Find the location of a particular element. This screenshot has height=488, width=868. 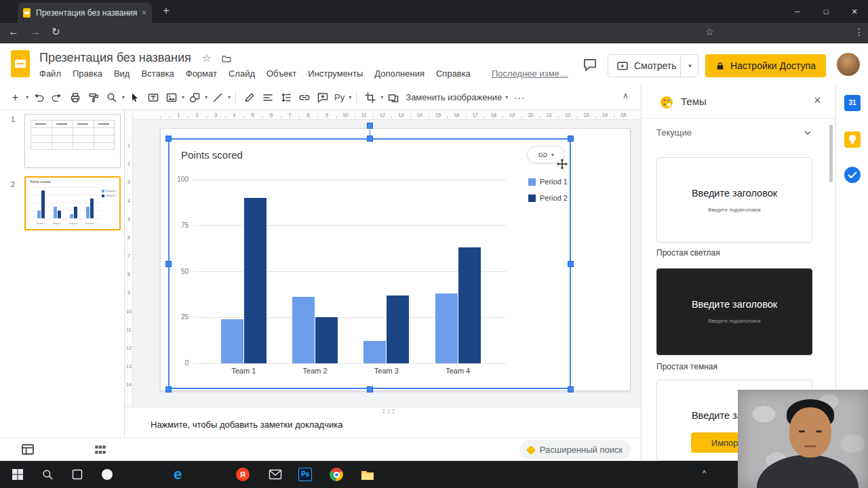

slide-2-thumbnail-selected: Points scored Team 1Team 2Team 3Team 4 P… is located at coordinates (73, 203).